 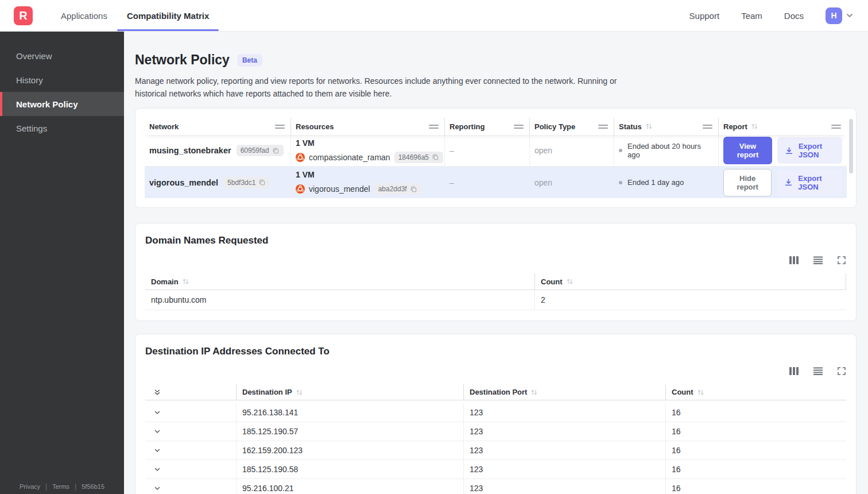 What do you see at coordinates (350, 412) in the screenshot?
I see `destination-ip-cell: 95.216.138.141` at bounding box center [350, 412].